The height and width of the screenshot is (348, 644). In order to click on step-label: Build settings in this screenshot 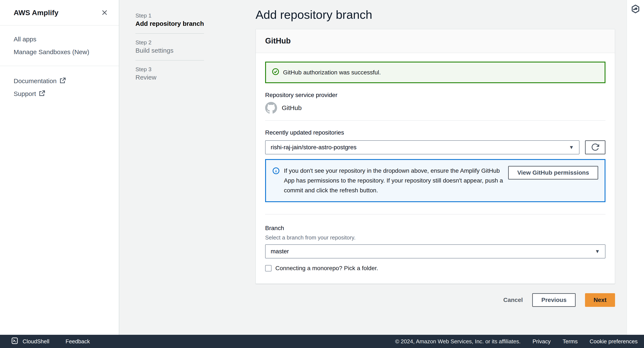, I will do `click(170, 51)`.